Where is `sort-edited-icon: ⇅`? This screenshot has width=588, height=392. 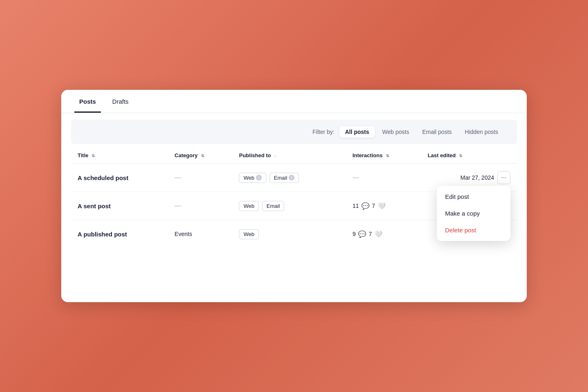 sort-edited-icon: ⇅ is located at coordinates (461, 156).